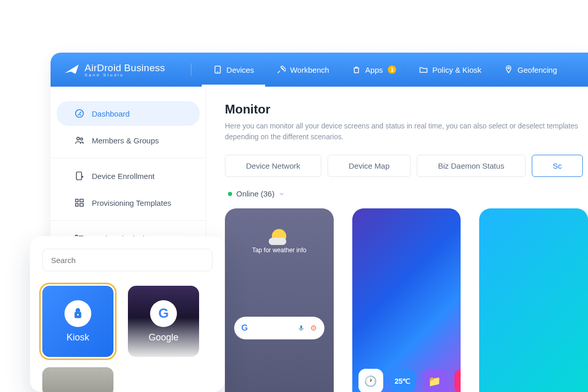  Describe the element at coordinates (309, 70) in the screenshot. I see `nav-workbench-label: Workbench` at that location.